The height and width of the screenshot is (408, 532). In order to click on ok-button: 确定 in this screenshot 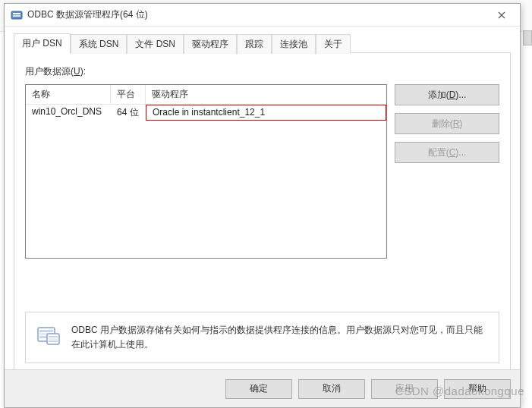, I will do `click(259, 389)`.